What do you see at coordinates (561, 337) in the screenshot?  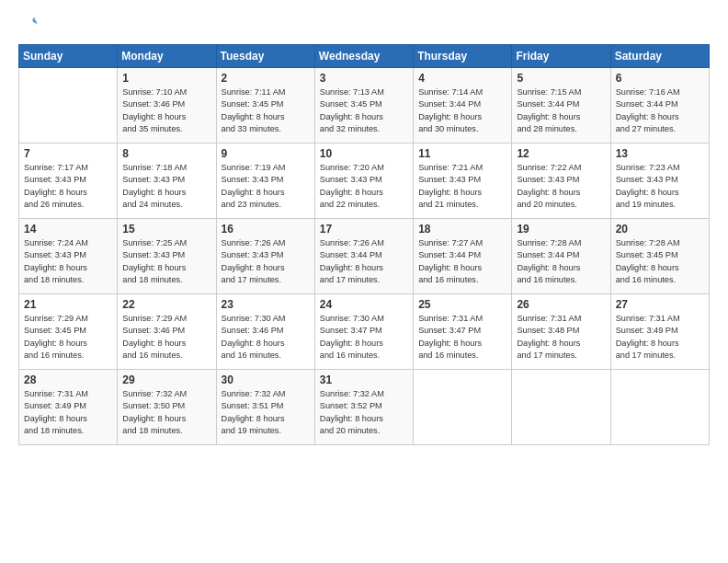 I see `day-info: Sunrise: 7:31 AM Sunset: 3:48 PM Dayligh…` at bounding box center [561, 337].